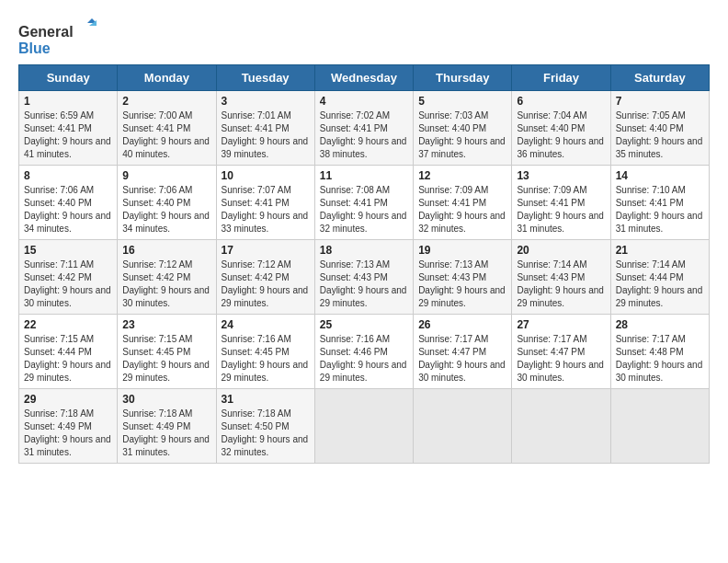 The image size is (728, 563). Describe the element at coordinates (660, 135) in the screenshot. I see `day-info: Sunrise: 7:05 AMSunset: 4:40 PMDaylight:…` at that location.